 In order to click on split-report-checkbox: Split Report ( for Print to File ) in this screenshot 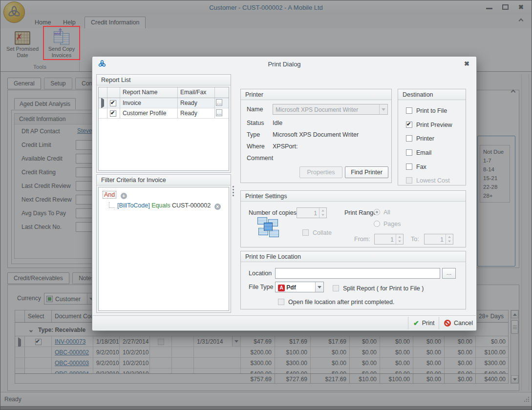, I will do `click(378, 288)`.